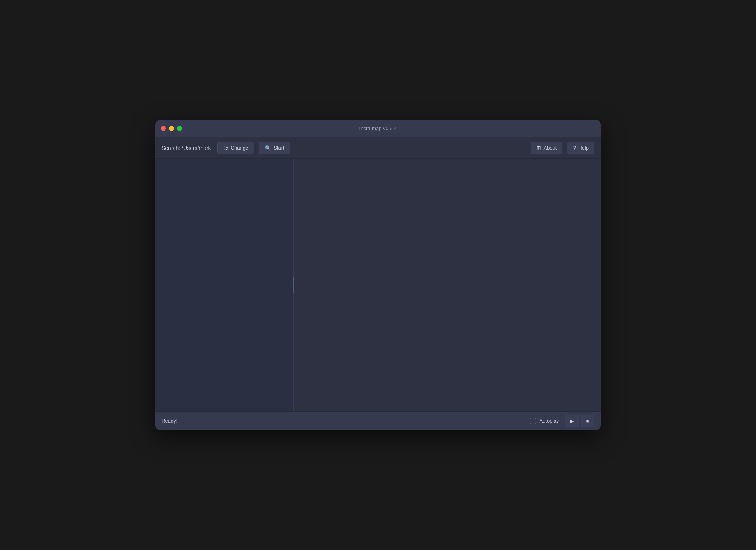 The width and height of the screenshot is (756, 550). Describe the element at coordinates (274, 148) in the screenshot. I see `start-button: 🔍 Start` at that location.